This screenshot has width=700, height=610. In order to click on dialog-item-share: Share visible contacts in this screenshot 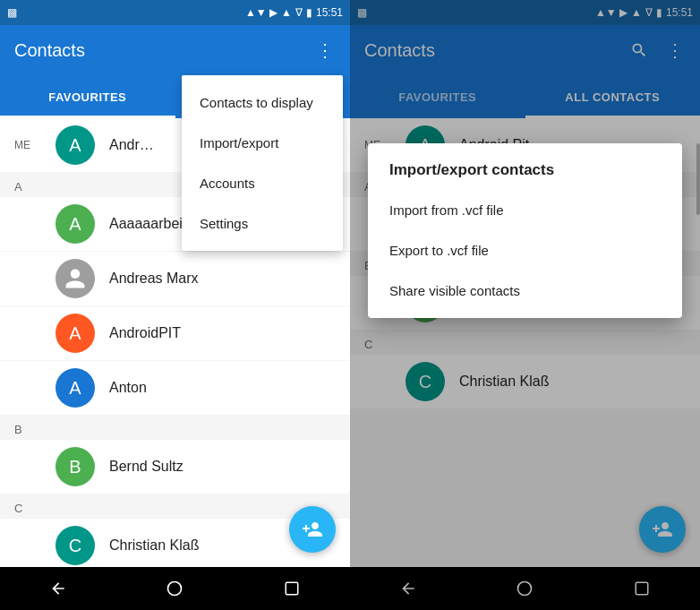, I will do `click(525, 290)`.